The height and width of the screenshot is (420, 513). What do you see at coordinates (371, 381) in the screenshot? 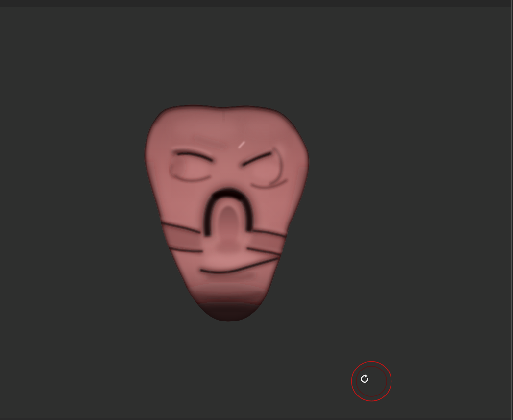
I see `rotate-brush-cursor` at bounding box center [371, 381].